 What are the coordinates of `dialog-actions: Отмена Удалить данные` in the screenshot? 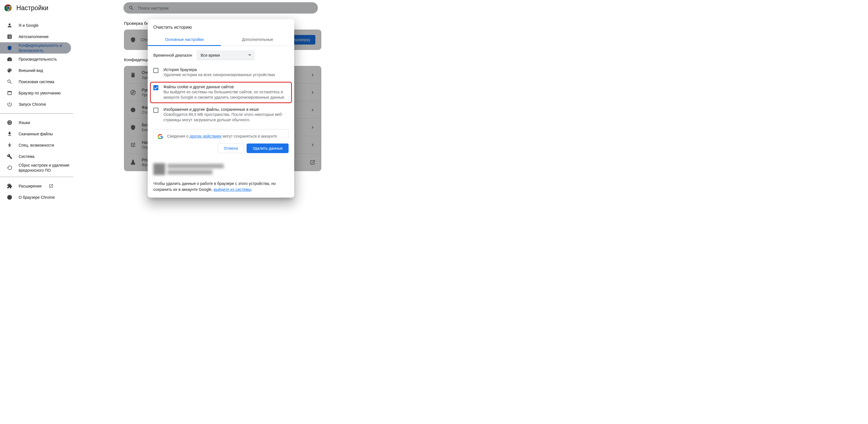 It's located at (221, 148).